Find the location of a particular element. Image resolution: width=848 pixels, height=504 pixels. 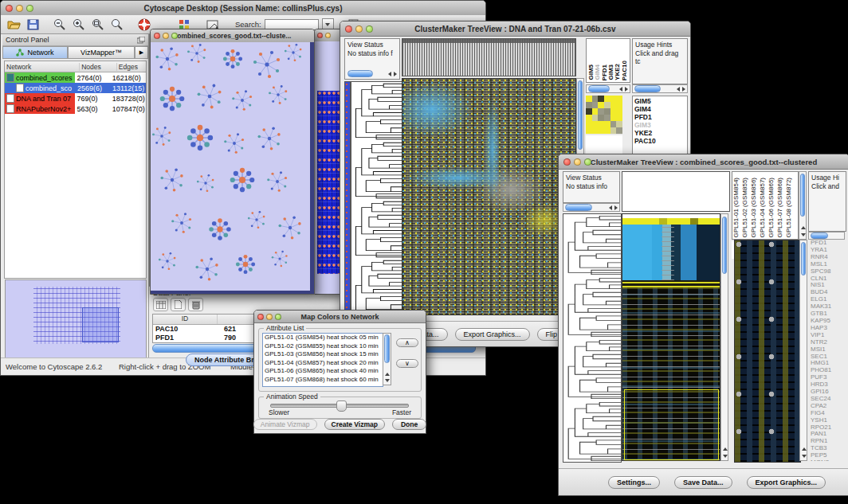

tv2-zoom-vscrollbar is located at coordinates (803, 350).